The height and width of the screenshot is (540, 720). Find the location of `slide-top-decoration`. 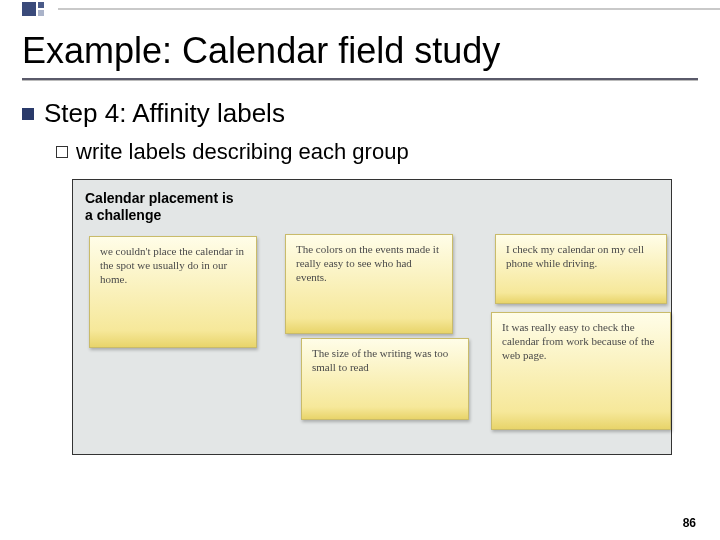

slide-top-decoration is located at coordinates (360, 9).